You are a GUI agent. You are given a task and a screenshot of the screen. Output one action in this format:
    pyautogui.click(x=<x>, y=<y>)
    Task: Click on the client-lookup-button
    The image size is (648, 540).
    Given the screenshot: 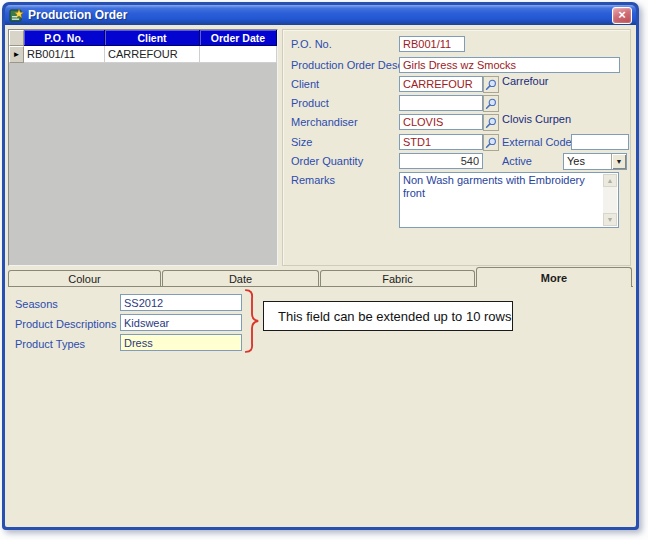 What is the action you would take?
    pyautogui.click(x=491, y=84)
    